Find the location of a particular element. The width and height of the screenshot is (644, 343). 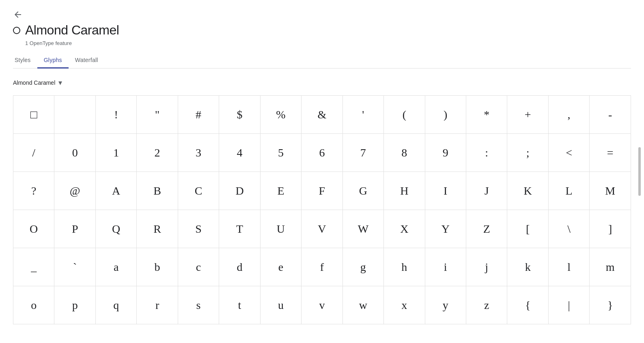

glyph-cell: p is located at coordinates (75, 305).